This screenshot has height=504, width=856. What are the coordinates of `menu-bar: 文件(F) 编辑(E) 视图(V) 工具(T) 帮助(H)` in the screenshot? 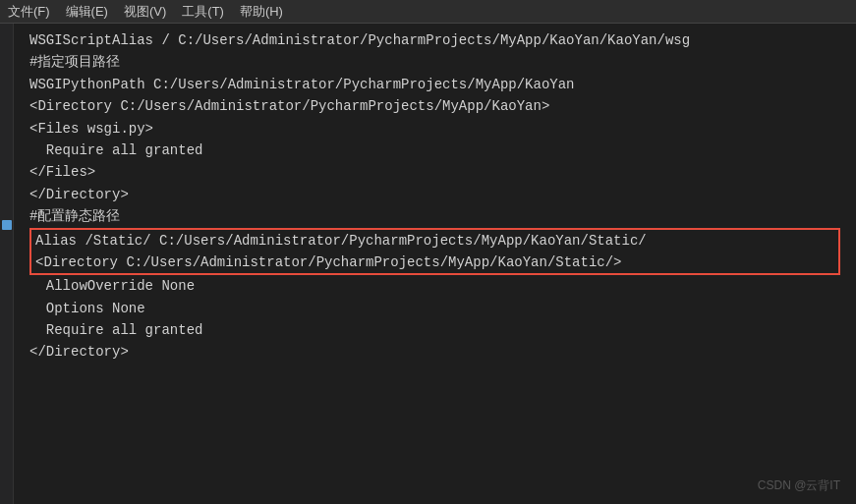 It's located at (428, 12).